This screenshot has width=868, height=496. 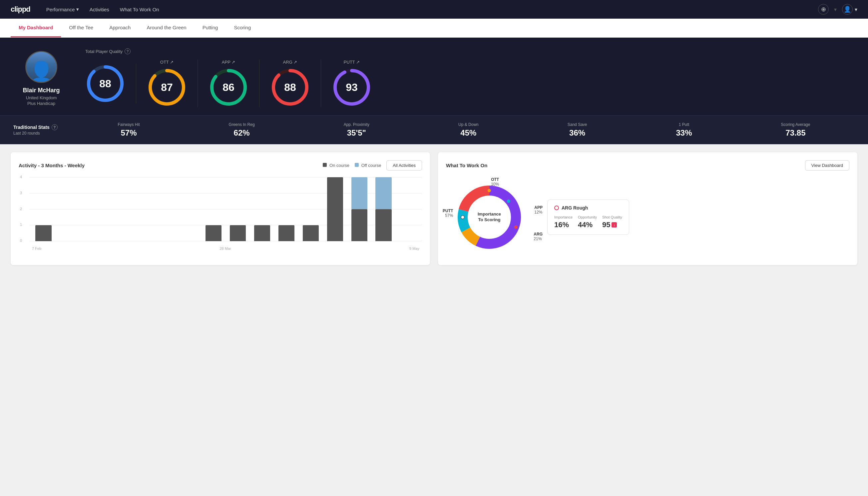 What do you see at coordinates (357, 125) in the screenshot?
I see `stat-label-proximity: App. Proximity` at bounding box center [357, 125].